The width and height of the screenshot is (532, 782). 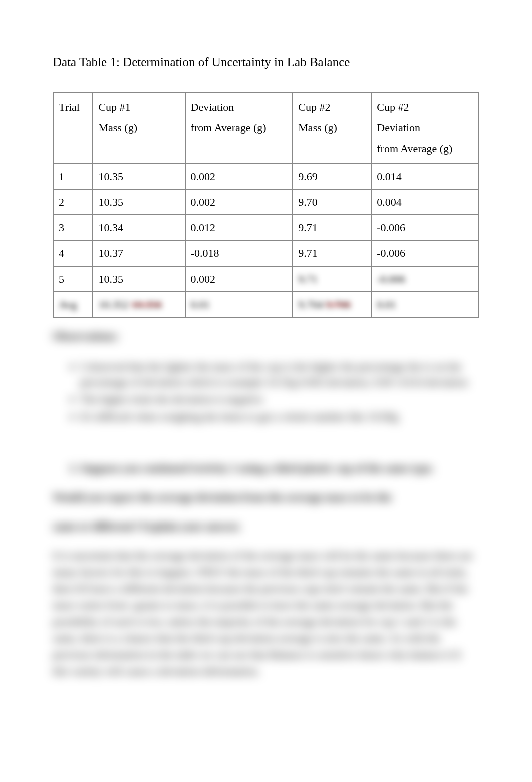 What do you see at coordinates (239, 227) in the screenshot?
I see `cell-c1dev: 0.012` at bounding box center [239, 227].